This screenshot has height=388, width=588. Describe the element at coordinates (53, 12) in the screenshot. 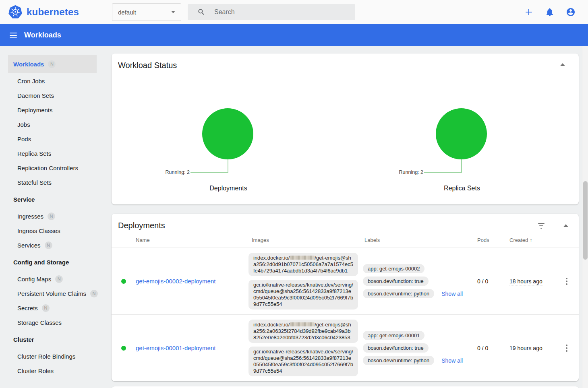

I see `logo-text: kubernetes` at that location.